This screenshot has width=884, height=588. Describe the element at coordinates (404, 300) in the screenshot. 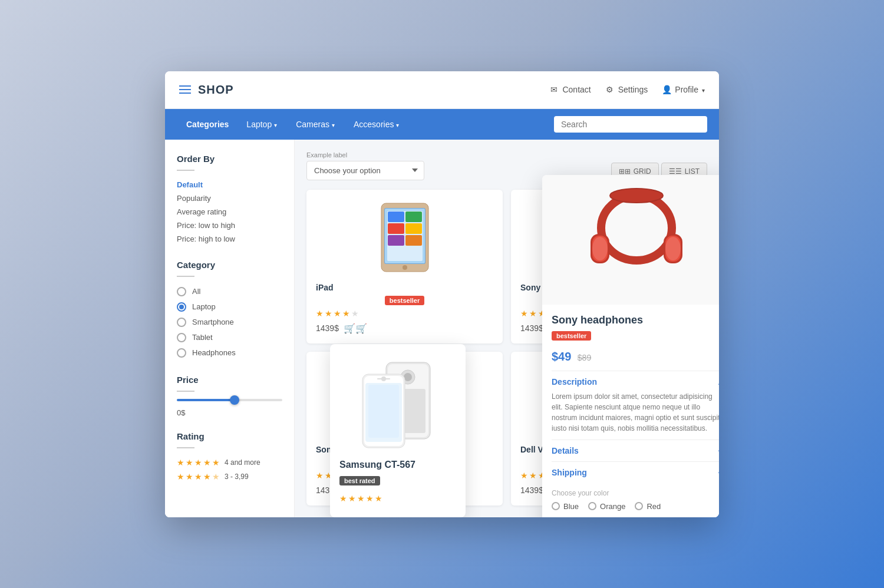

I see `badge-ipad: bestseller` at that location.